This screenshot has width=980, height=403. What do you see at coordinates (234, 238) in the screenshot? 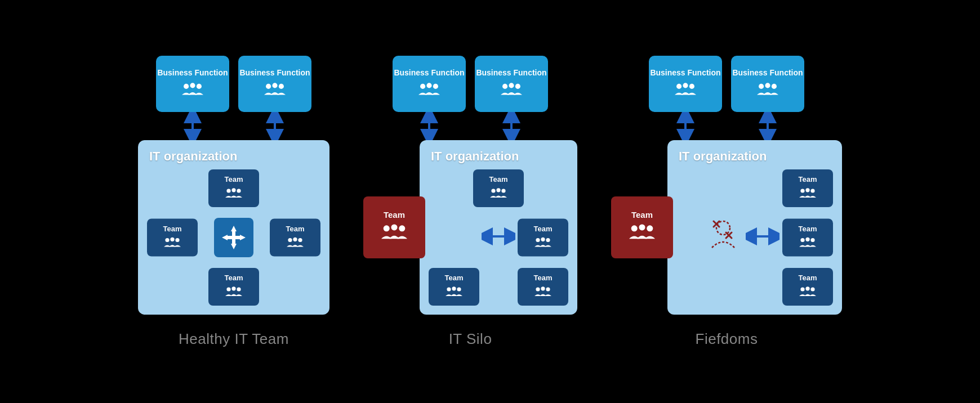
I see `healthy-center-arrows` at bounding box center [234, 238].